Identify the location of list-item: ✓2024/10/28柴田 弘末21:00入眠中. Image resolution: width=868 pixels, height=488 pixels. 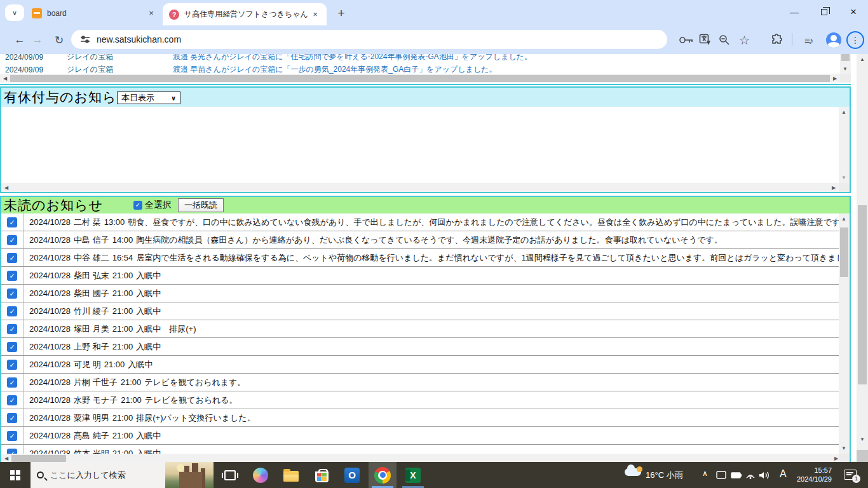
(421, 276).